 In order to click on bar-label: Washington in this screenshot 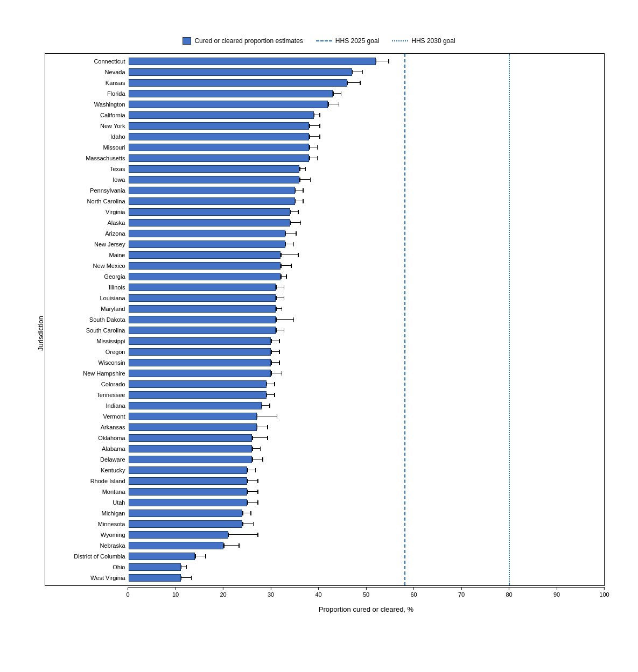, I will do `click(87, 104)`.